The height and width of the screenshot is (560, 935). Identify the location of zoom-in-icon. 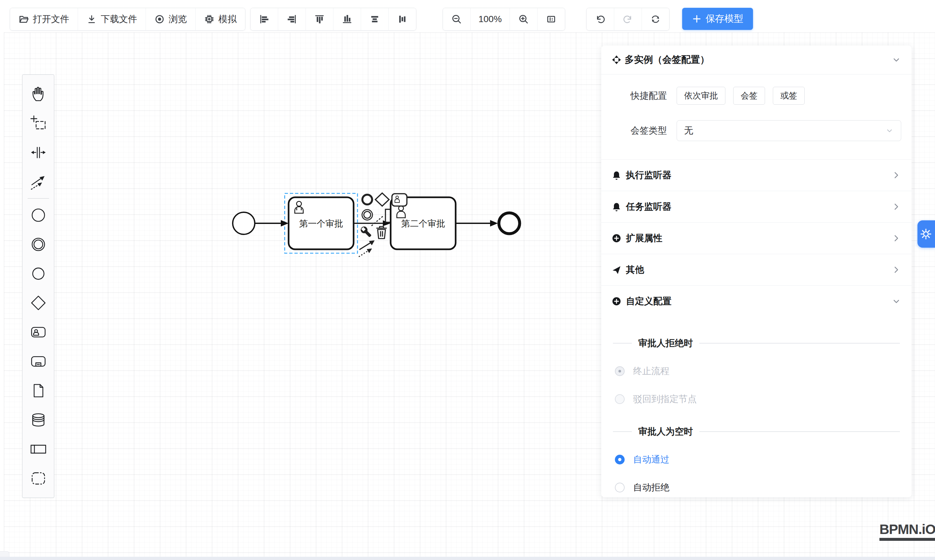
(524, 19).